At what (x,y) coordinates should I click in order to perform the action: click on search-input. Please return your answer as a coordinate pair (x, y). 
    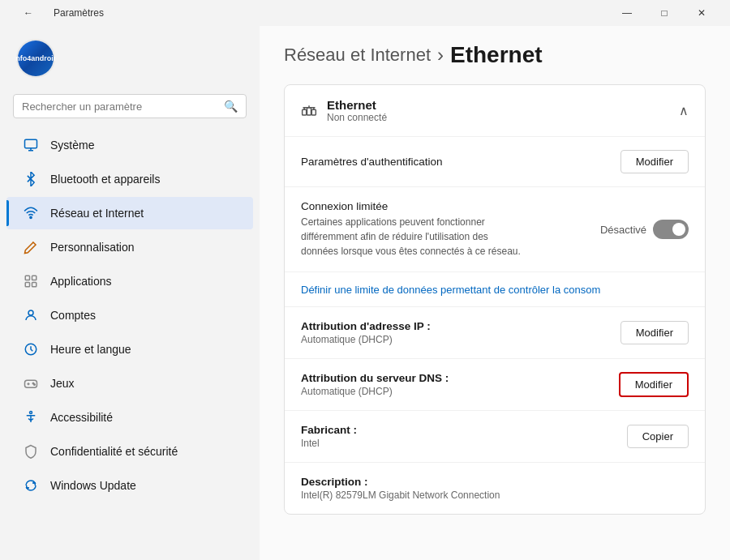
    Looking at the image, I should click on (120, 107).